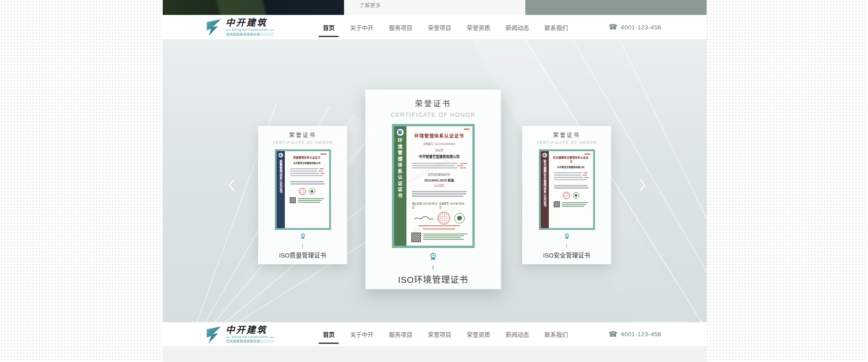  I want to click on learn-more-button: 了解更多, so click(370, 5).